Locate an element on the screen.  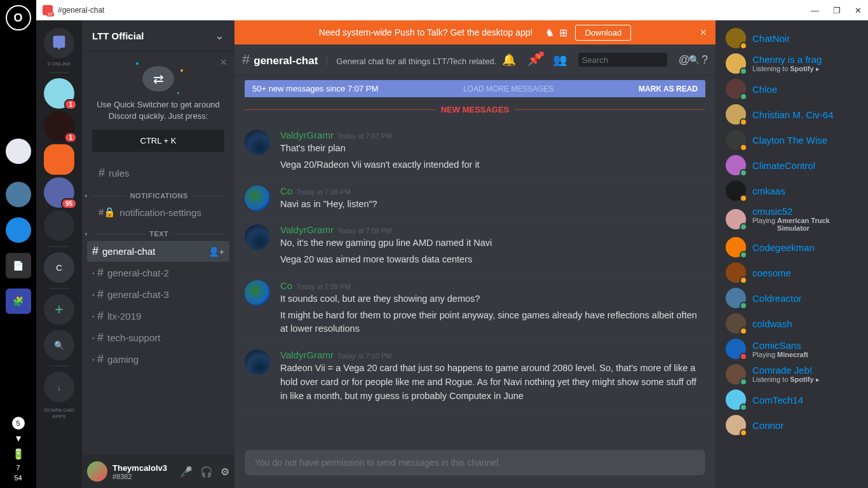
banner-text: Need system-wide Push to Talk? Get the d… is located at coordinates (426, 32).